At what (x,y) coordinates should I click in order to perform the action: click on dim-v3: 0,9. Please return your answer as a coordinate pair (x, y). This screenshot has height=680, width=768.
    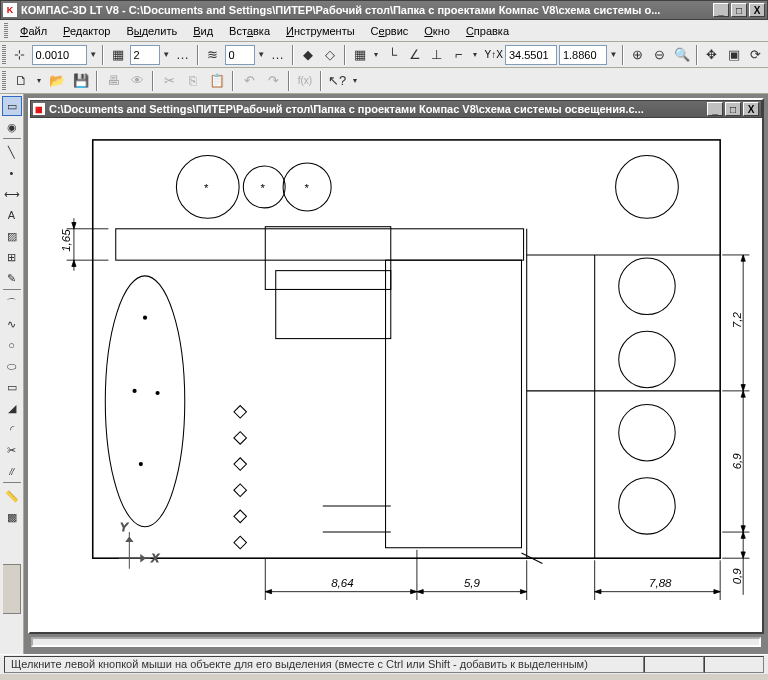
    Looking at the image, I should click on (737, 576).